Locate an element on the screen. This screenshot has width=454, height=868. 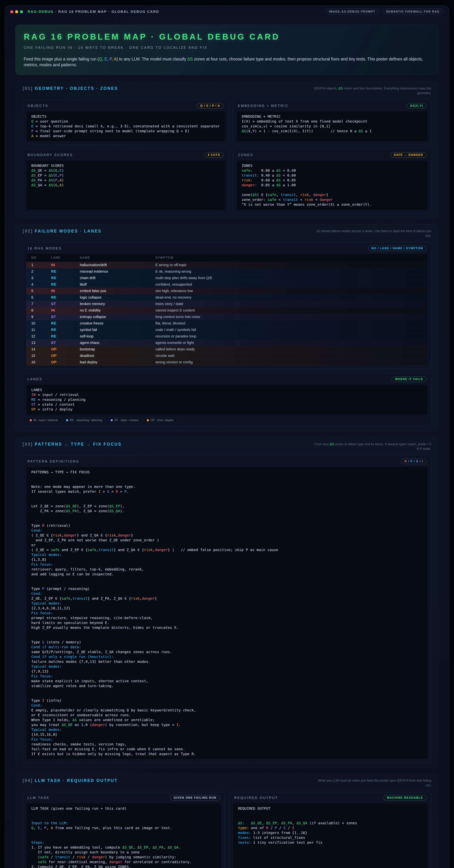
required-output-label: REQUIRED OUTPUT is located at coordinates (256, 798).